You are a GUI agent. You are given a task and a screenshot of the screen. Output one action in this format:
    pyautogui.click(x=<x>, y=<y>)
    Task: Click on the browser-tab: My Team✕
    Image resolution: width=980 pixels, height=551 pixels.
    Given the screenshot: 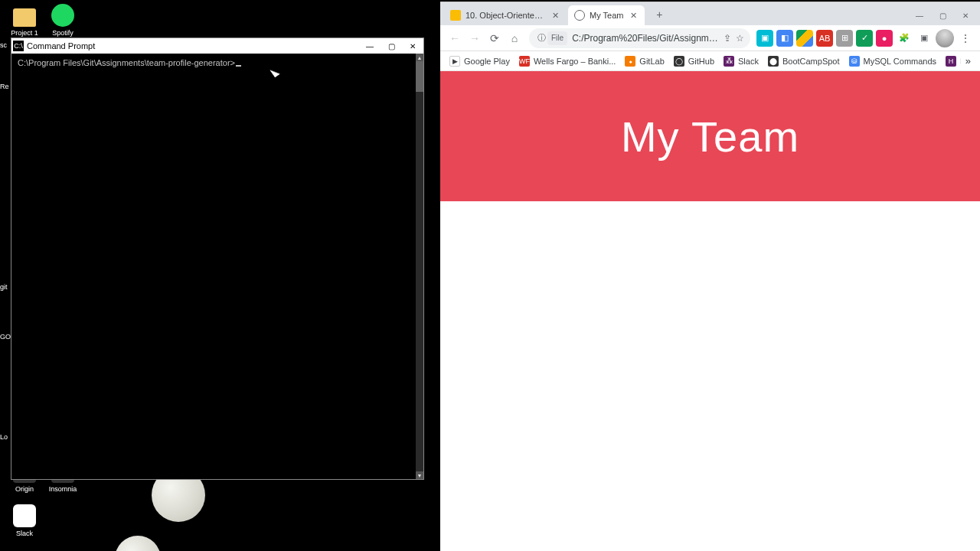 What is the action you would take?
    pyautogui.click(x=606, y=15)
    